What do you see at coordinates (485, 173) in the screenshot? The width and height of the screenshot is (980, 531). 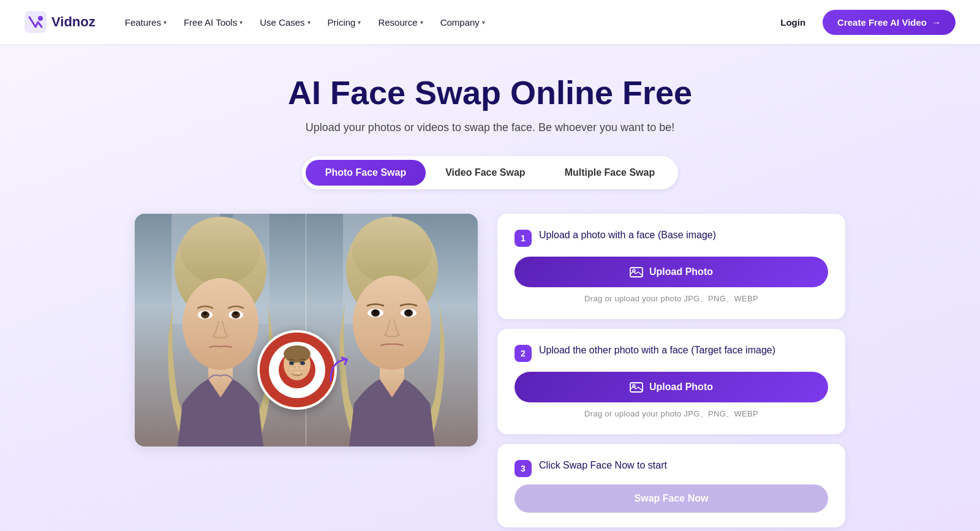 I see `tab-video-face-swap: Video Face Swap` at bounding box center [485, 173].